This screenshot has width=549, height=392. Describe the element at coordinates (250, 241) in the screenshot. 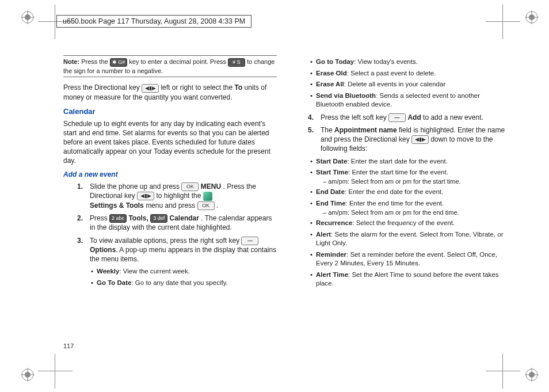

I see `softkey-right-icon` at that location.